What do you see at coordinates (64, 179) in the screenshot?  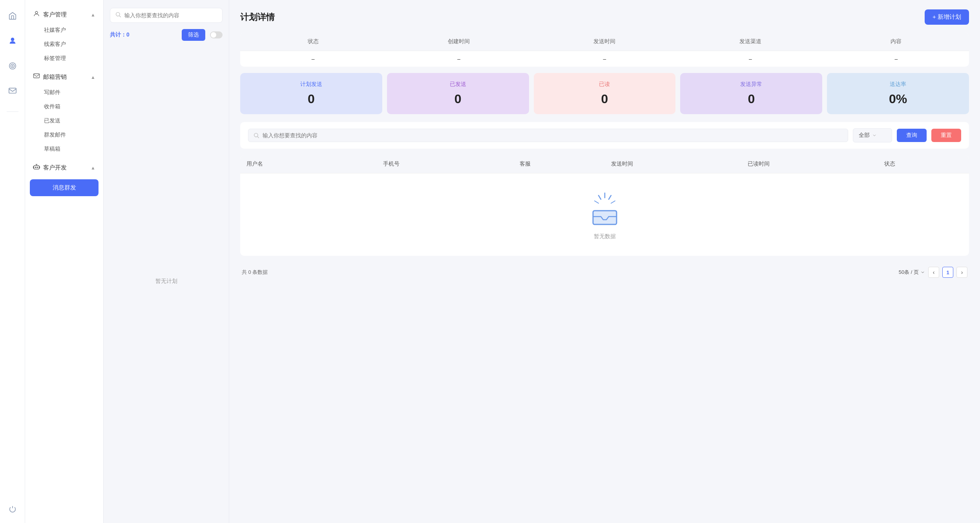 I see `sidebar-section-customer-dev: 客户开发 ▲ 消息群发` at bounding box center [64, 179].